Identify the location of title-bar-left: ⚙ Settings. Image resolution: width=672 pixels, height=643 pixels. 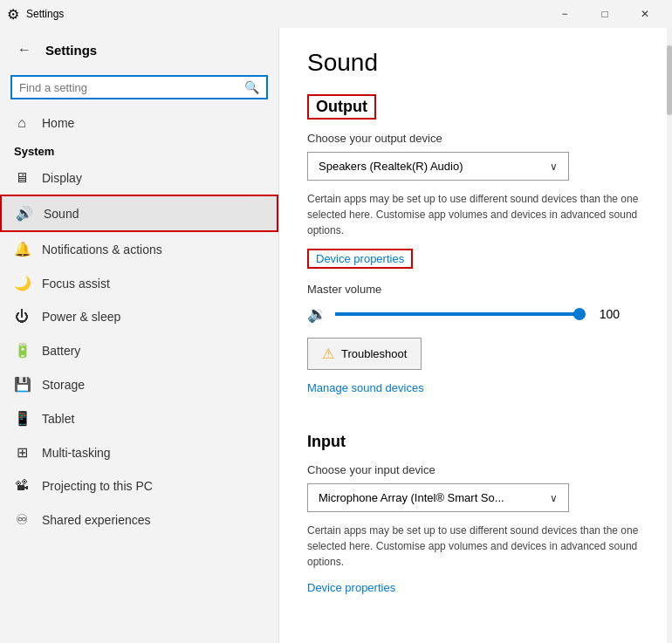
(35, 14).